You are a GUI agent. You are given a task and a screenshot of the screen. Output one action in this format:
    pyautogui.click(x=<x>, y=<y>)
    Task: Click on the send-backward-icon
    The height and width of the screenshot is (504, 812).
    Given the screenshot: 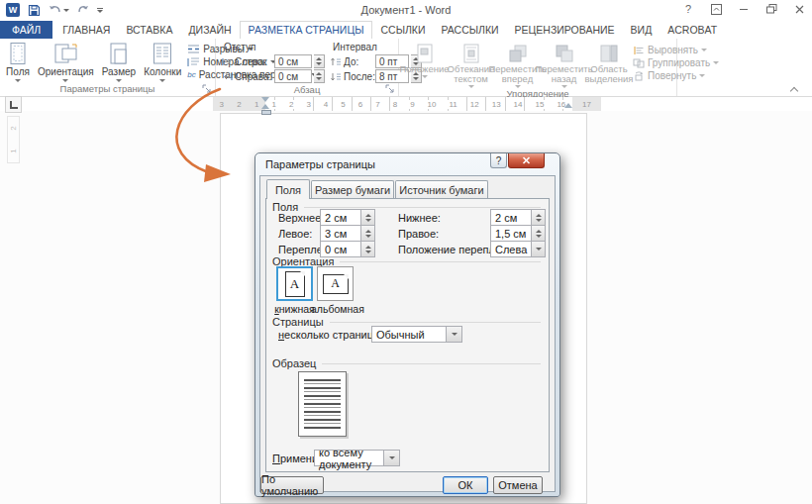 What is the action you would take?
    pyautogui.click(x=564, y=53)
    